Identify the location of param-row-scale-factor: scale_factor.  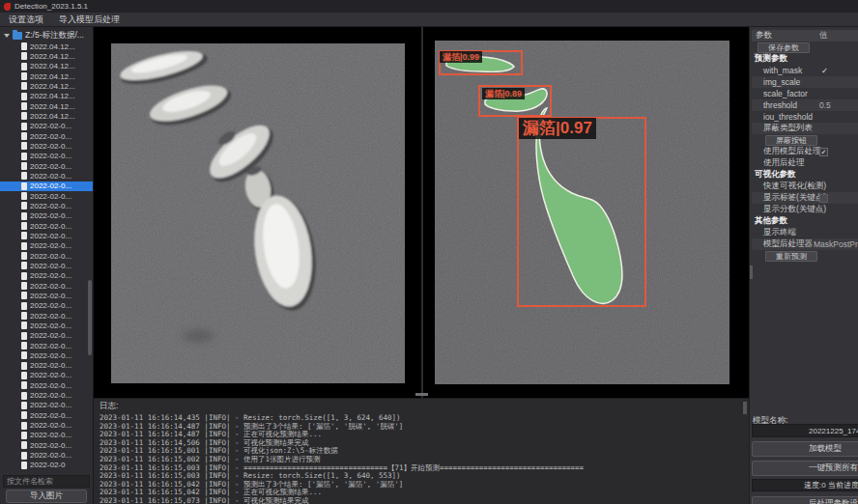
(805, 94).